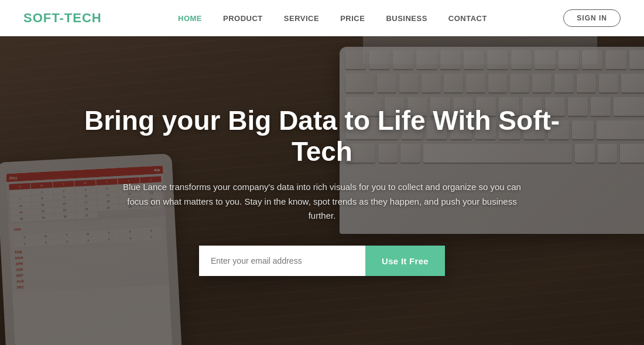 The image size is (644, 345). Describe the element at coordinates (63, 18) in the screenshot. I see `logo: SOFT-TECH` at that location.